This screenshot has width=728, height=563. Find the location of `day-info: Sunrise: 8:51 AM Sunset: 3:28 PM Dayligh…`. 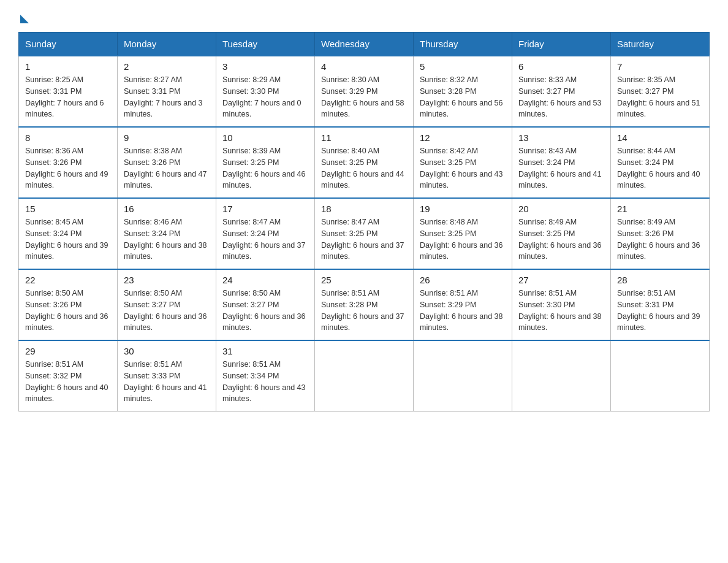

day-info: Sunrise: 8:51 AM Sunset: 3:28 PM Dayligh… is located at coordinates (364, 310).